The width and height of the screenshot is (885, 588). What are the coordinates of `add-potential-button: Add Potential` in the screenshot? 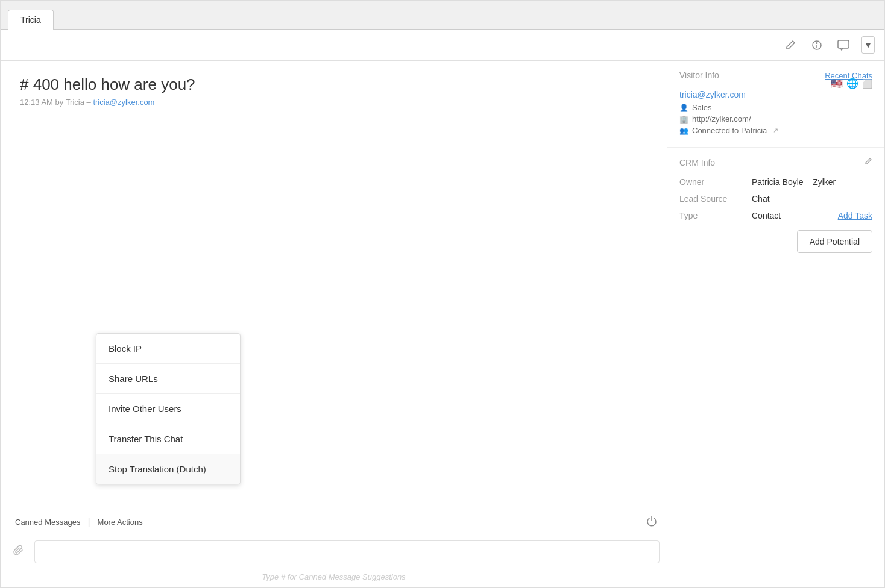 It's located at (834, 242).